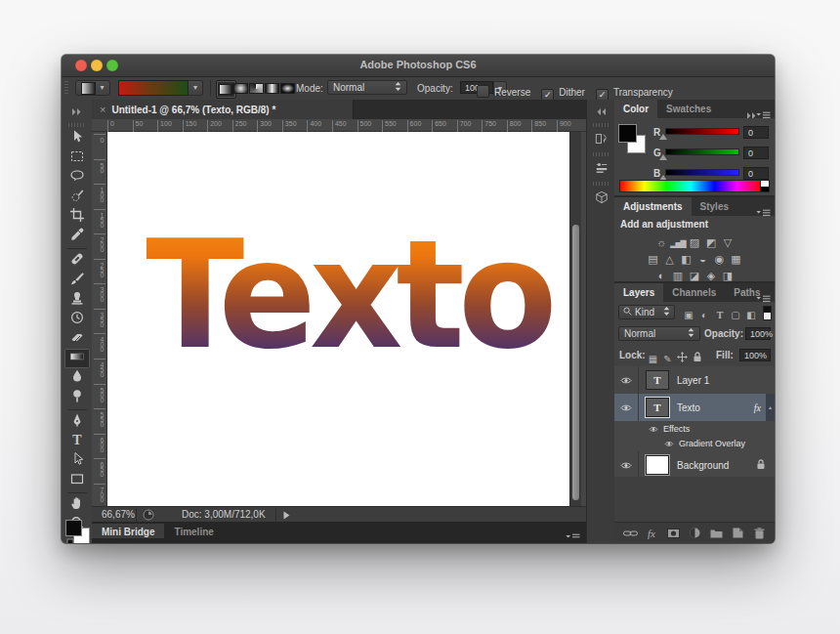 This screenshot has height=634, width=840. What do you see at coordinates (339, 125) in the screenshot?
I see `horizontal-ruler: 0501001502002503003504004505005506006507…` at bounding box center [339, 125].